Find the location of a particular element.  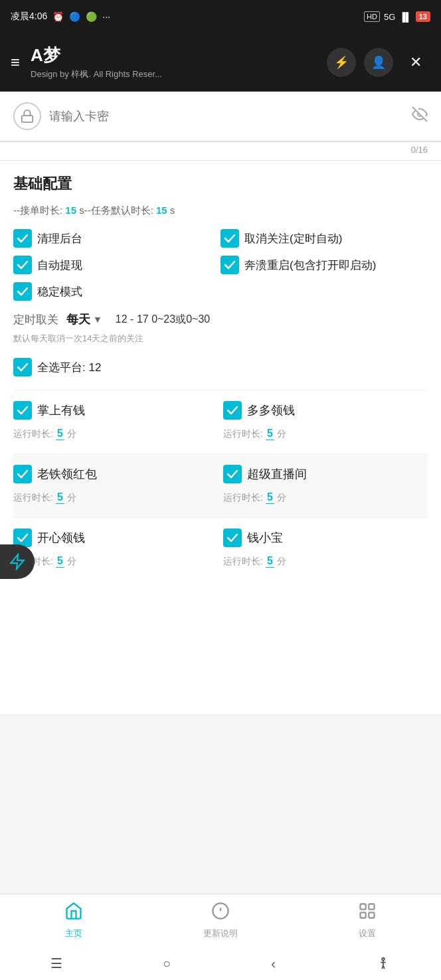

task-time: 15 is located at coordinates (162, 210).